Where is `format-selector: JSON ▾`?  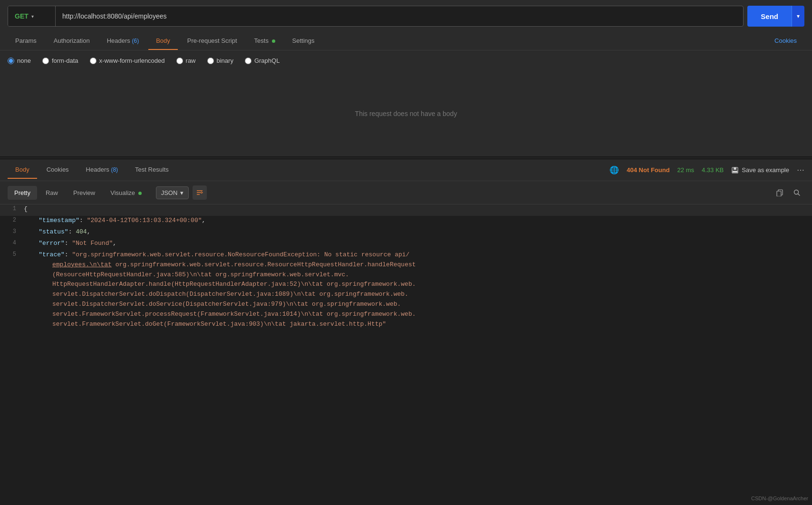
format-selector: JSON ▾ is located at coordinates (173, 193).